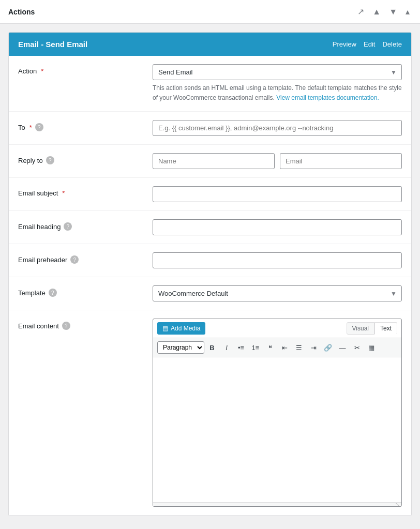 The height and width of the screenshot is (529, 420). I want to click on external-link-icon: ↗, so click(361, 11).